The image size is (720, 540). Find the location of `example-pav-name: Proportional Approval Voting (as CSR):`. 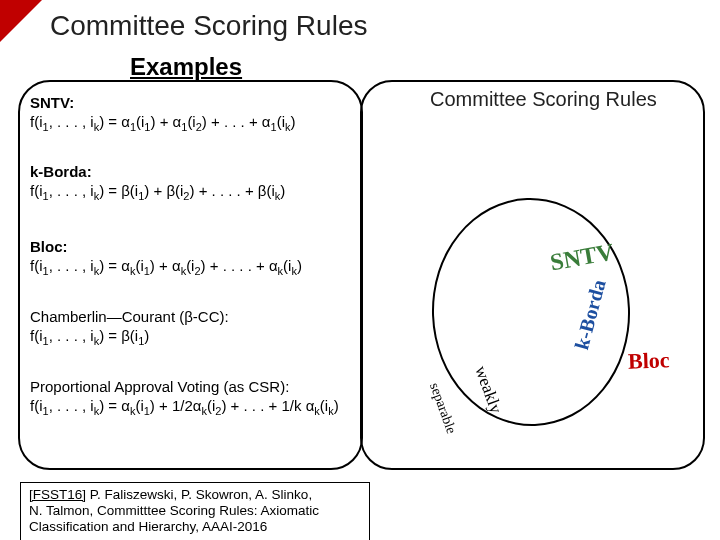

example-pav-name: Proportional Approval Voting (as CSR): is located at coordinates (184, 388).